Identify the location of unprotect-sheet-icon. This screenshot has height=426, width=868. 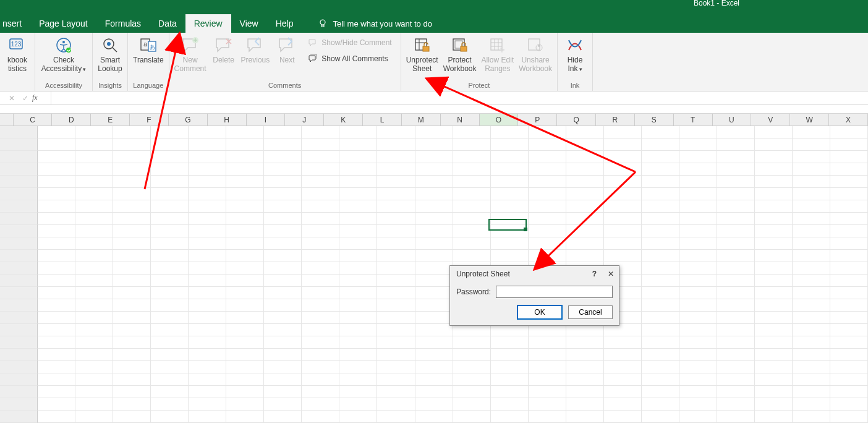
(422, 45).